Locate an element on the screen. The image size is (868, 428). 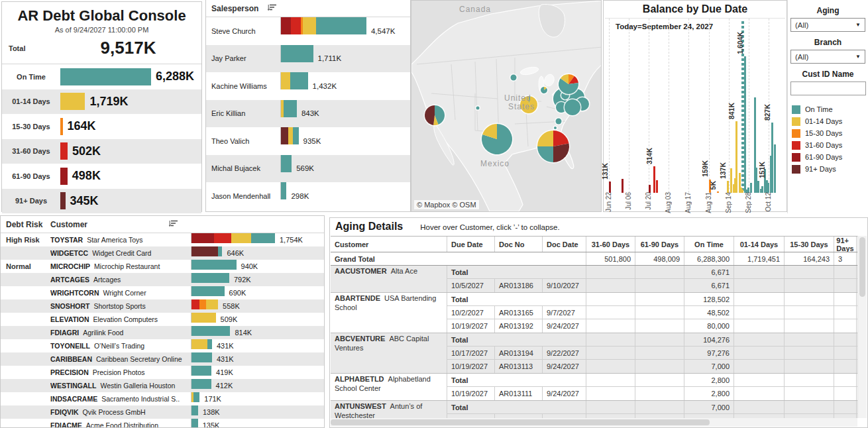
group-customer-cell: ABCVENTUREABC Capital Ventures is located at coordinates (389, 353).